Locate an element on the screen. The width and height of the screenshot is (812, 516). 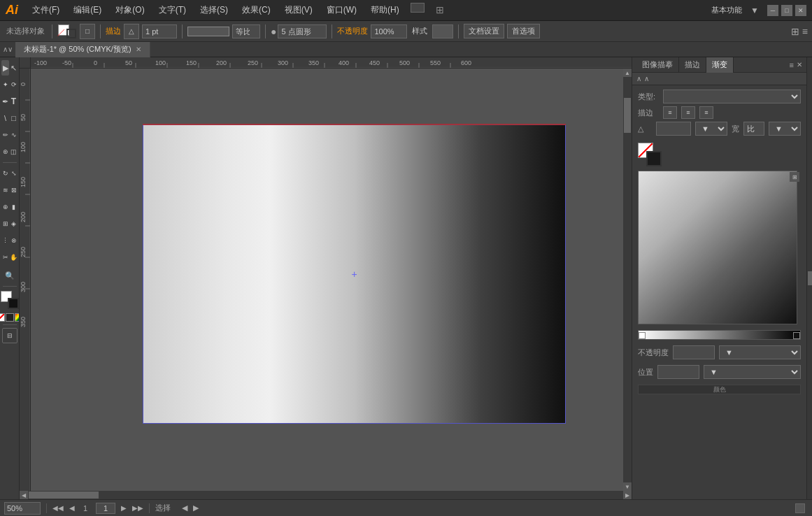
panel-pin-icon: ✕ is located at coordinates (799, 64).